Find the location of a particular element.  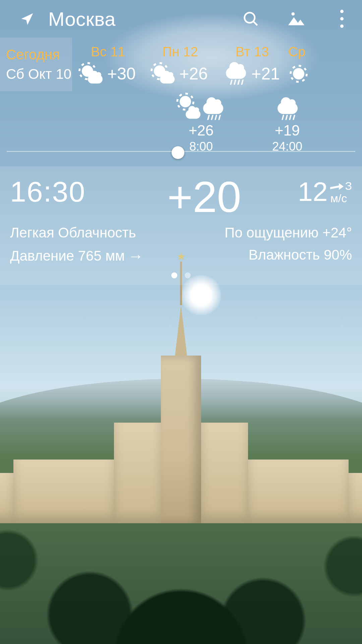

humidity: Влажность 90% is located at coordinates (300, 256).